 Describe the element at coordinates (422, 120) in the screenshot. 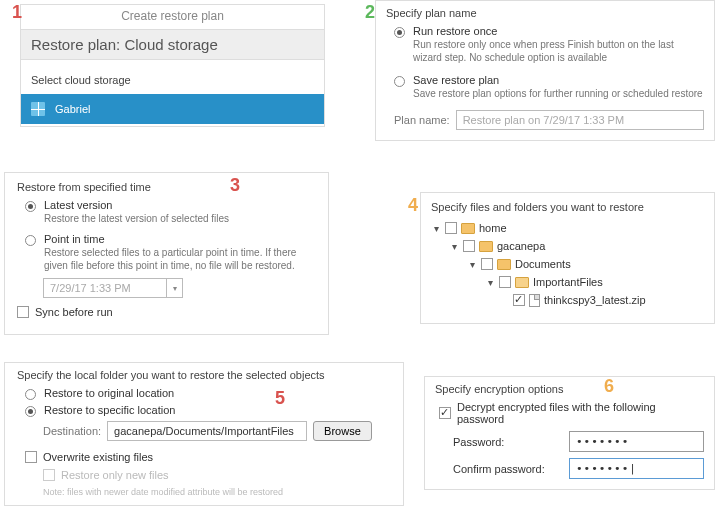

I see `plan-name-label: Plan name:` at that location.